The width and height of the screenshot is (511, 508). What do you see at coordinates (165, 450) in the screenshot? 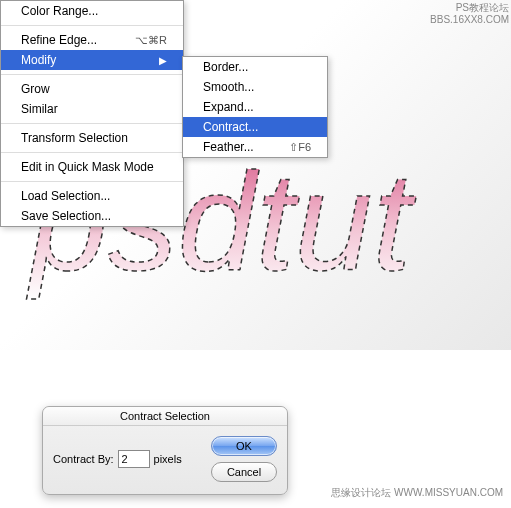
I see `contract-dialog: Contract Selection Contract By: pixels O…` at bounding box center [165, 450].